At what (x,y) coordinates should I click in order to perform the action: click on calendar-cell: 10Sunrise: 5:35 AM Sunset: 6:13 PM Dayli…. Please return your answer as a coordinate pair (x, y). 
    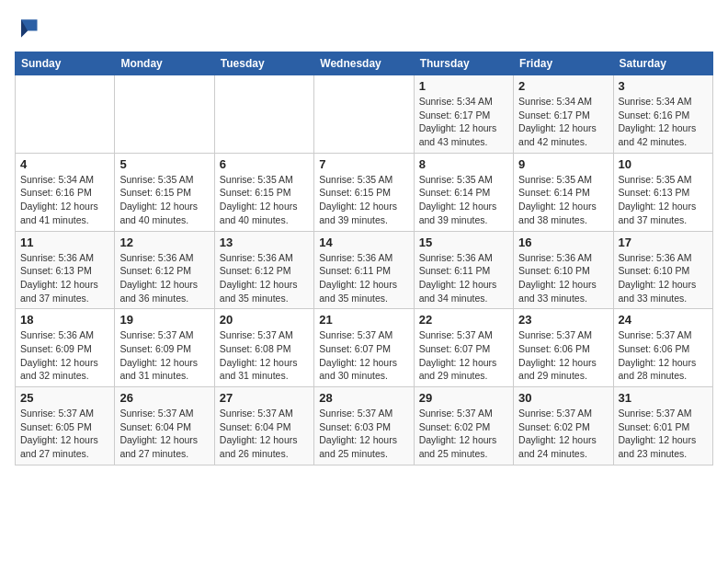
    Looking at the image, I should click on (663, 191).